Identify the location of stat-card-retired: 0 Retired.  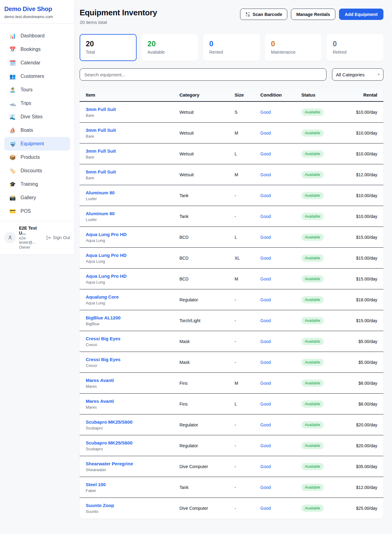
(355, 48).